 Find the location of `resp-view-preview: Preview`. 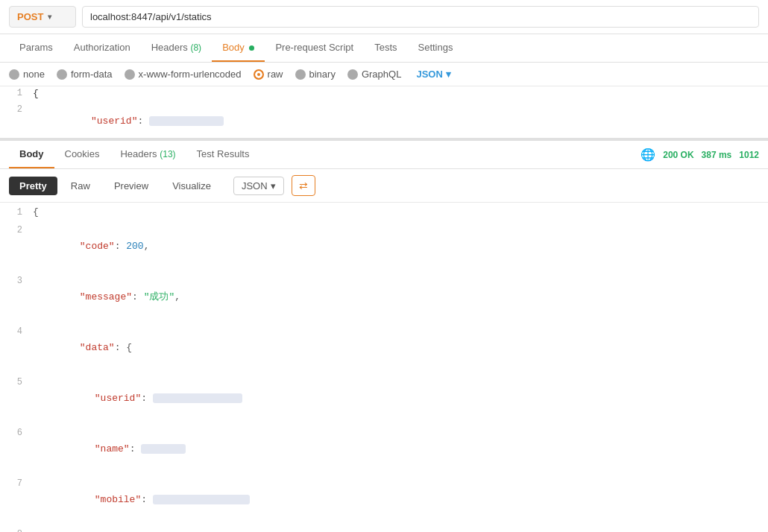

resp-view-preview: Preview is located at coordinates (131, 186).